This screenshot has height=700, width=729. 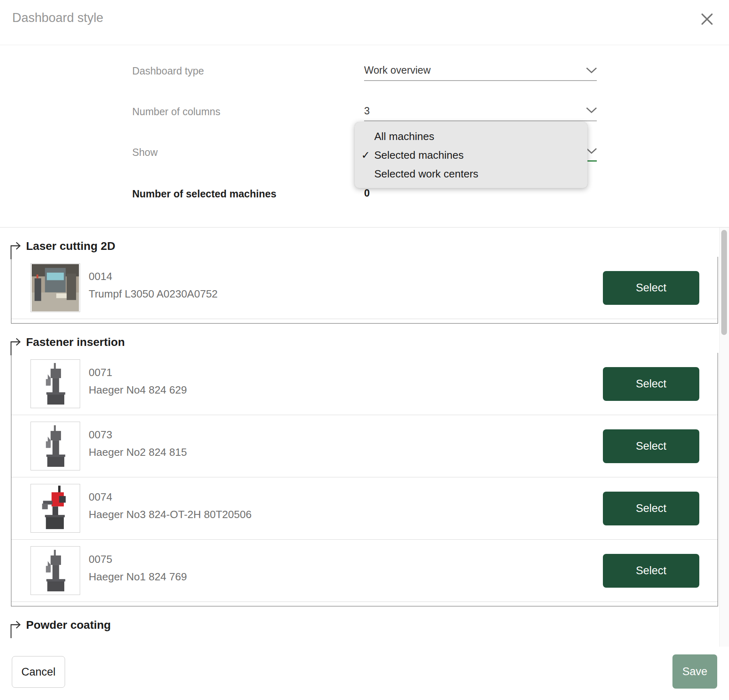 I want to click on section-header: Laser cutting 2D, so click(x=364, y=248).